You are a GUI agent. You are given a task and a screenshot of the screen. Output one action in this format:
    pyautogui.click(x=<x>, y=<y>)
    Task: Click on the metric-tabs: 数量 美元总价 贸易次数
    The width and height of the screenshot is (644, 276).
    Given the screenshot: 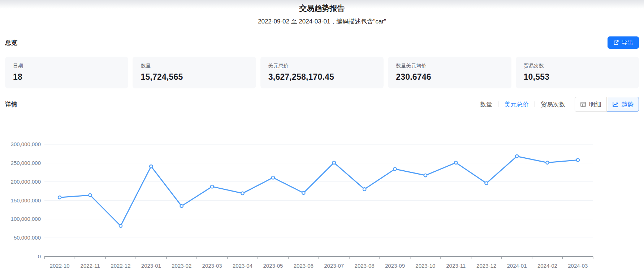 What is the action you would take?
    pyautogui.click(x=523, y=105)
    